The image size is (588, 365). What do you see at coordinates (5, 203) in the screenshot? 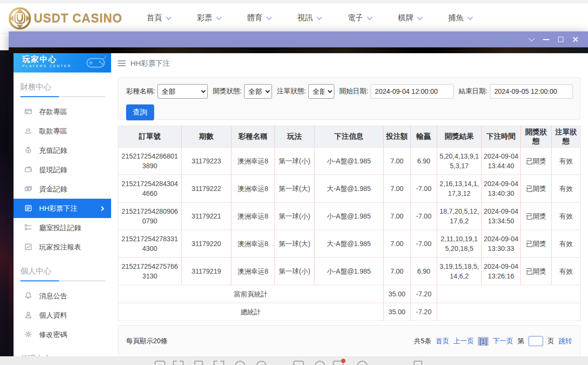
I see `page-background-image` at bounding box center [5, 203].